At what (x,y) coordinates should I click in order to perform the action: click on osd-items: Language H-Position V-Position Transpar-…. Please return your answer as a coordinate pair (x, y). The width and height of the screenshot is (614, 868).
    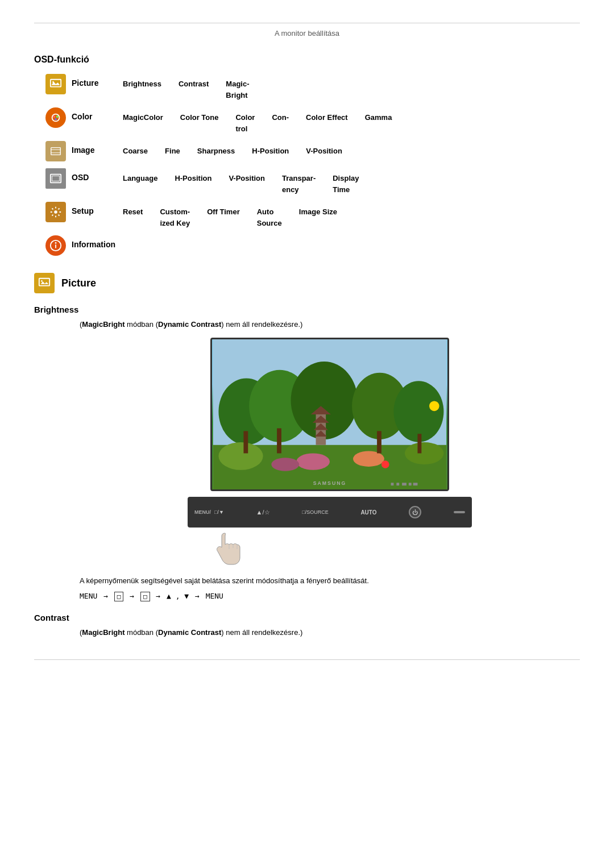
    Looking at the image, I should click on (241, 182).